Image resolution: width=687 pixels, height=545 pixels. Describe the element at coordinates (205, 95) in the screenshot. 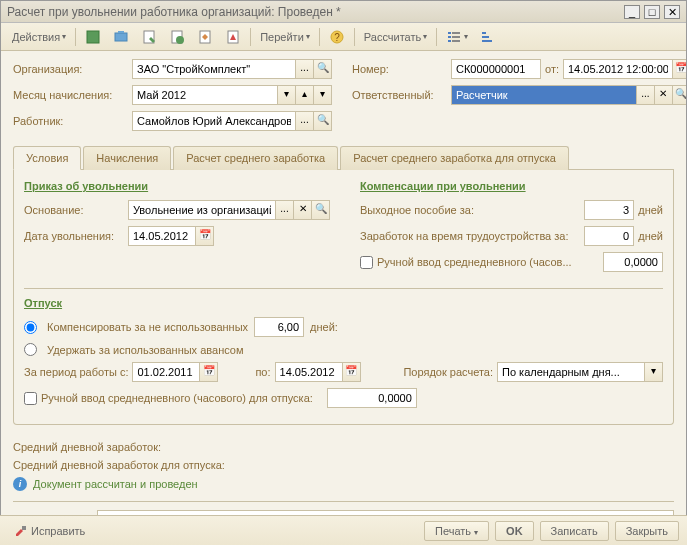

I see `month-input` at that location.